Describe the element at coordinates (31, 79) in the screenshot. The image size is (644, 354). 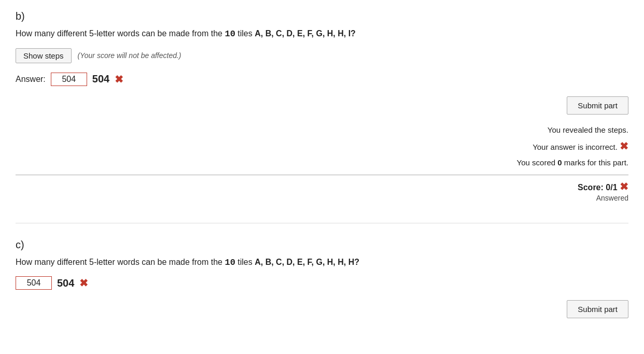
I see `answer-b-label: Answer:` at that location.